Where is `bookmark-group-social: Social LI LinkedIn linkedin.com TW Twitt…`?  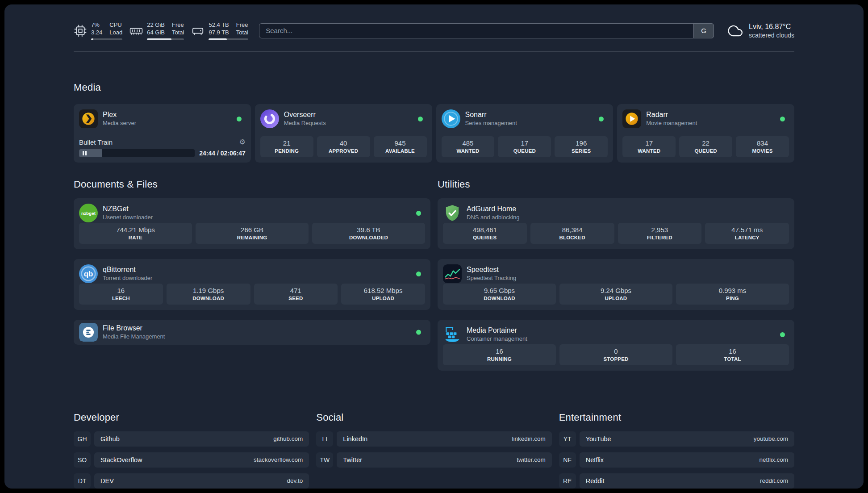
bookmark-group-social: Social LI LinkedIn linkedin.com TW Twitt… is located at coordinates (434, 450).